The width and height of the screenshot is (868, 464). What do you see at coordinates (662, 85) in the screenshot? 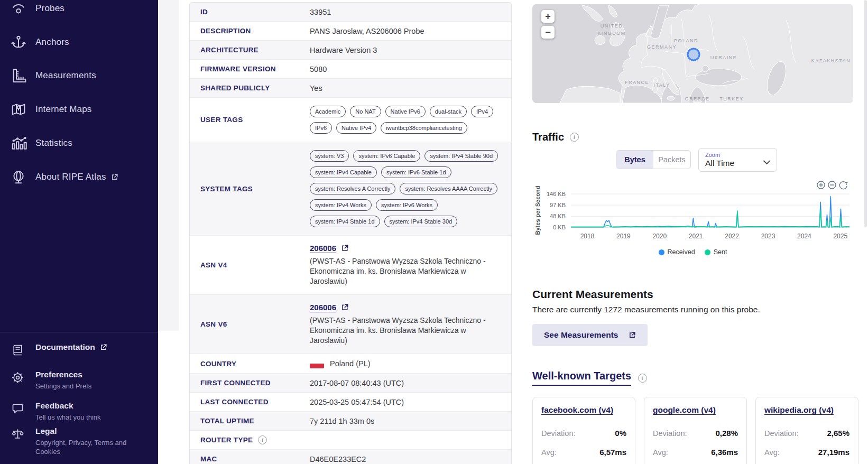
I see `map-label-italy: ITALY` at bounding box center [662, 85].